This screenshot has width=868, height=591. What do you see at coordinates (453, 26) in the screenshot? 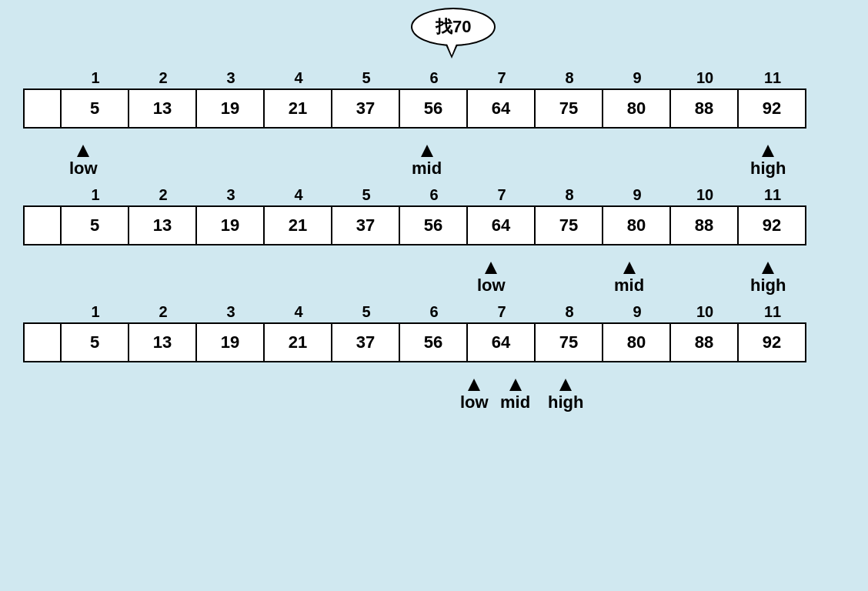
I see `bubble-text: 找70` at bounding box center [453, 26].